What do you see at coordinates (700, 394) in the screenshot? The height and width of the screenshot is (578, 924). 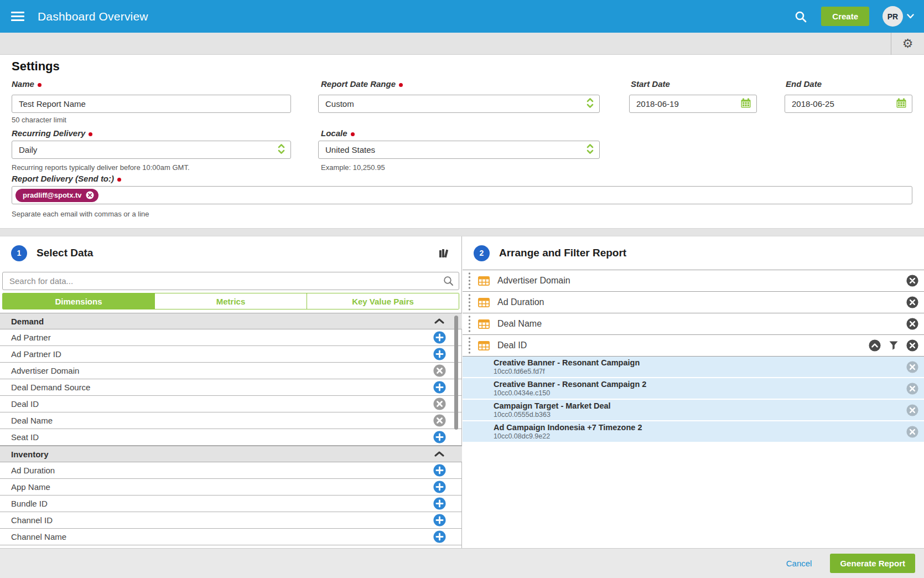 I see `filter-value-id: 10cc0.0434e.c150` at bounding box center [700, 394].